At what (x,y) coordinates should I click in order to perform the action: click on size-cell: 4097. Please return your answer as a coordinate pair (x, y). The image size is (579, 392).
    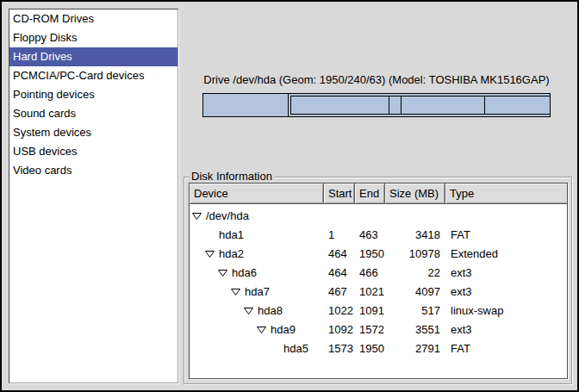
    Looking at the image, I should click on (415, 292).